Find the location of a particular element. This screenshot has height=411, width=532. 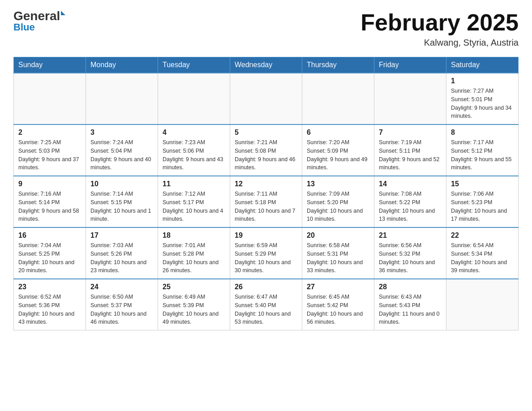

logo-blue: Blue is located at coordinates (24, 27).